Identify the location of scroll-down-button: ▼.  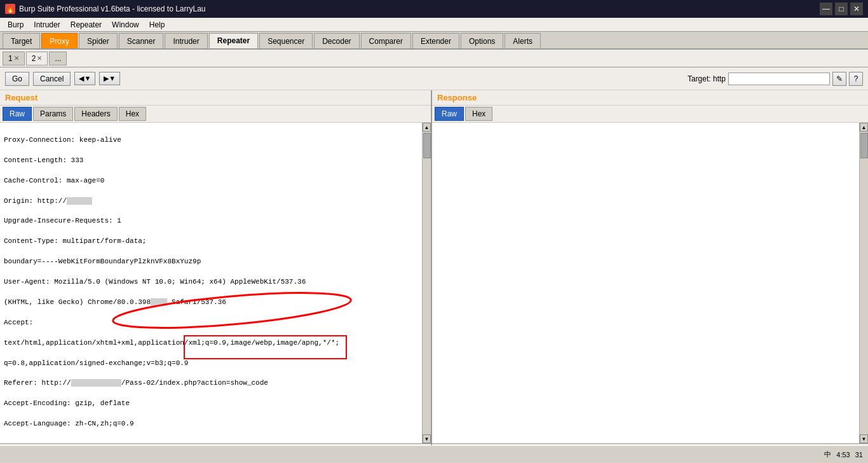
(427, 439).